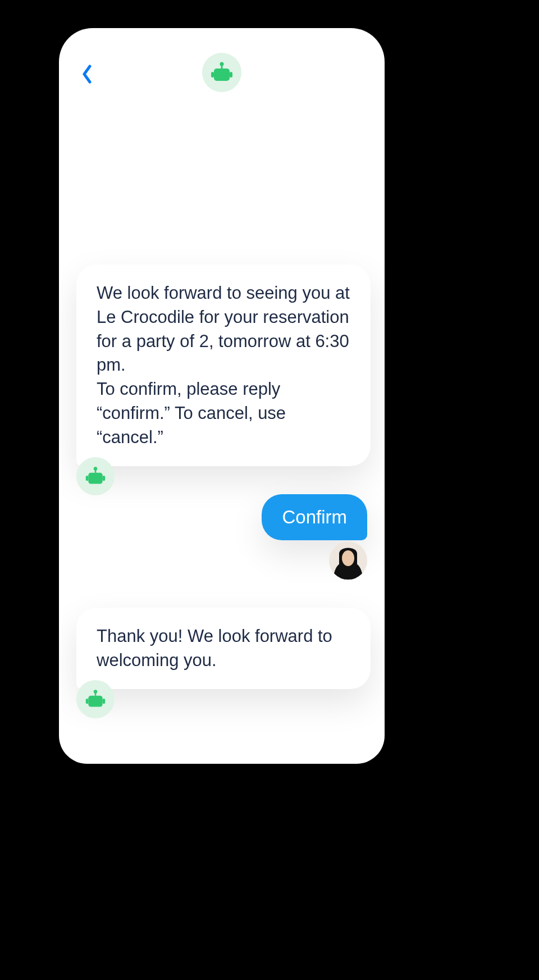  I want to click on back-button, so click(87, 74).